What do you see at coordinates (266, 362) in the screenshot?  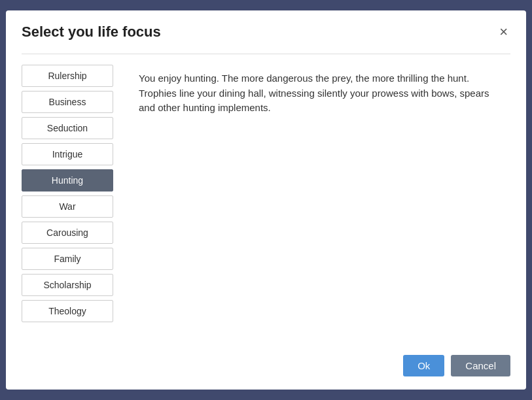 I see `modal-footer: Ok Cancel` at bounding box center [266, 362].